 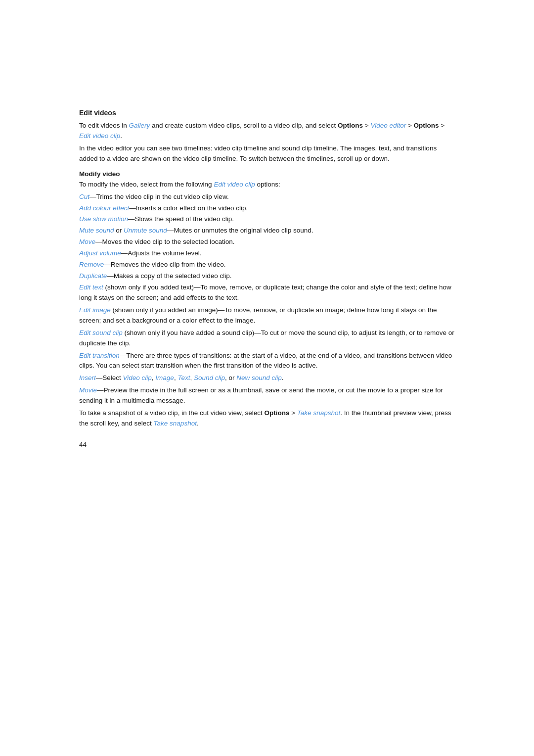 I want to click on gallery-link: Gallery, so click(x=139, y=126).